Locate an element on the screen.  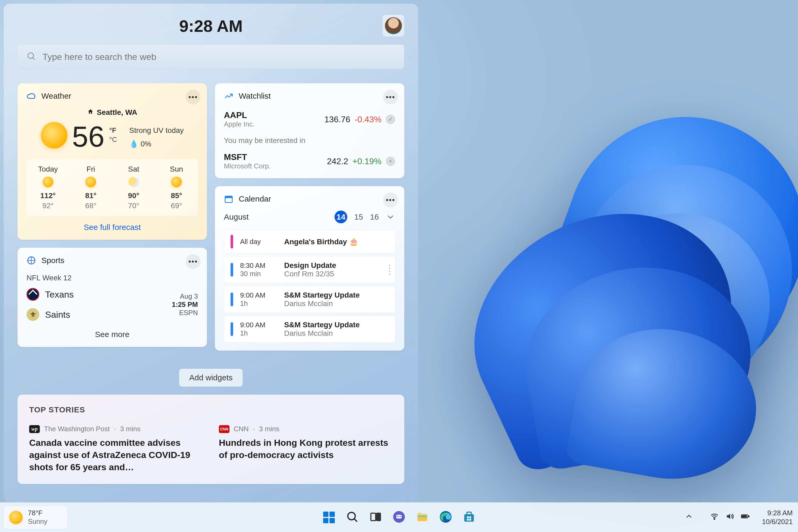
tray-overflow-button is located at coordinates (689, 517).